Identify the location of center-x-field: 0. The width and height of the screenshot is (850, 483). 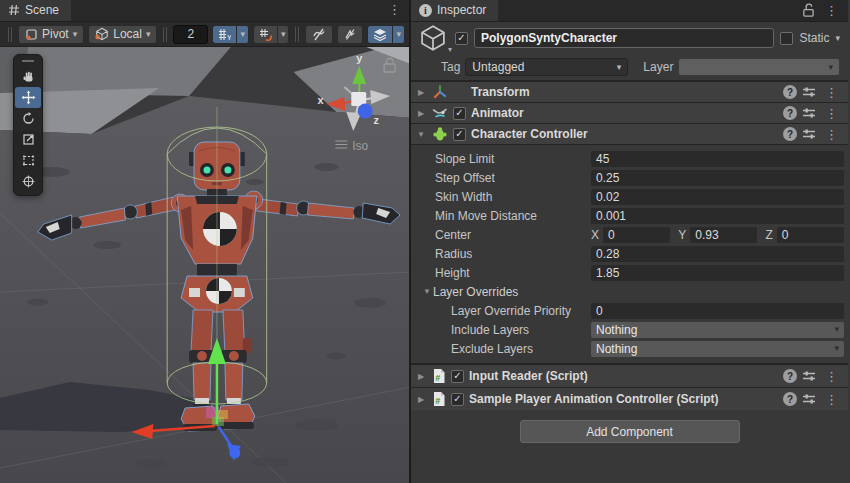
(636, 235).